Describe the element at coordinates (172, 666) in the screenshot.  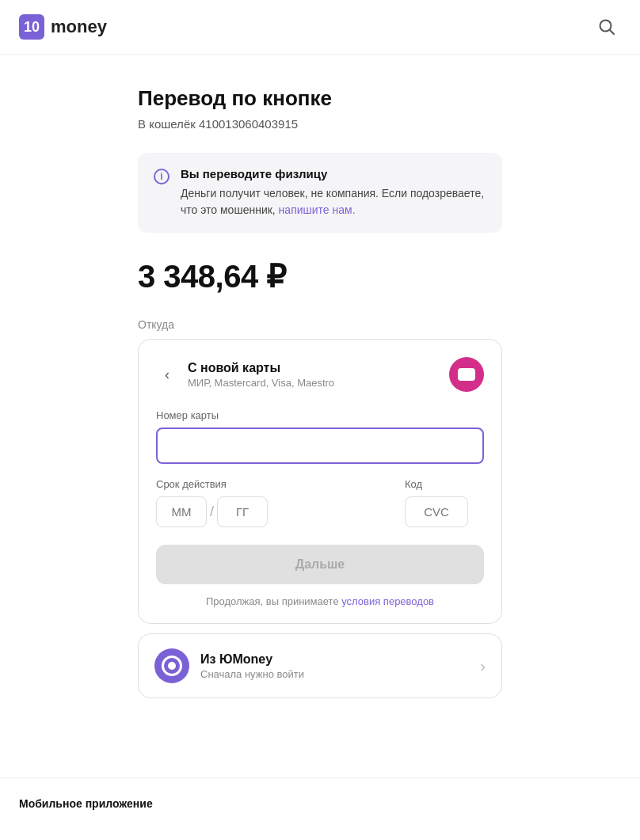
I see `yumoney-logo-inner` at that location.